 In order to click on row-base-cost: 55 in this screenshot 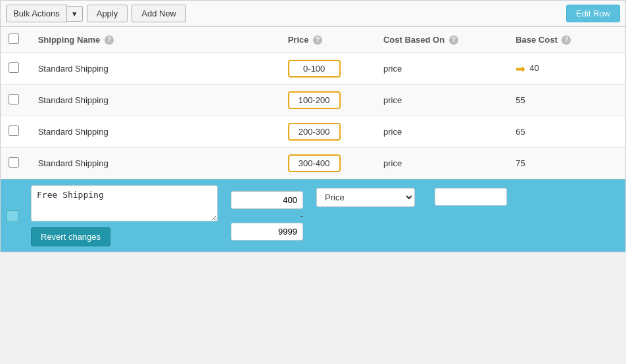, I will do `click(567, 101)`.